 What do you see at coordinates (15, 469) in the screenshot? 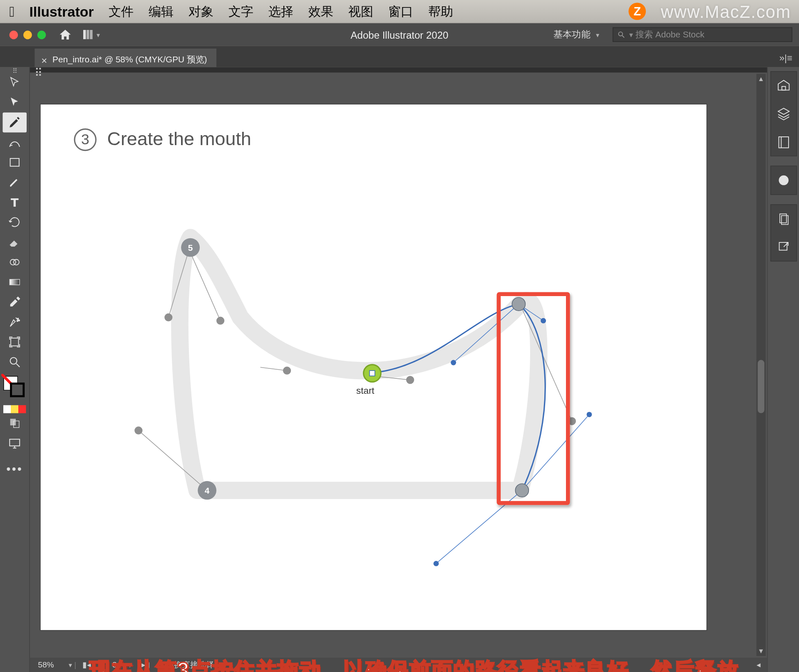
I see `edit-toolbar-button: •••` at bounding box center [15, 469].